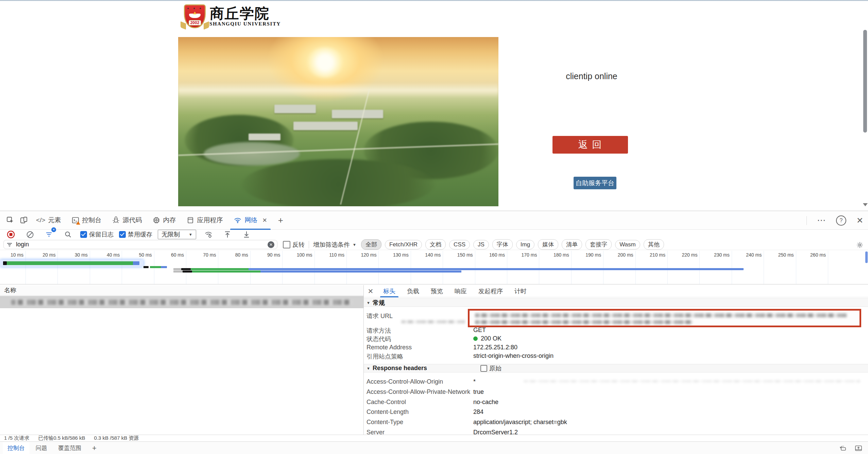  What do you see at coordinates (70, 448) in the screenshot?
I see `drawer-tab-coverage: 覆盖范围` at bounding box center [70, 448].